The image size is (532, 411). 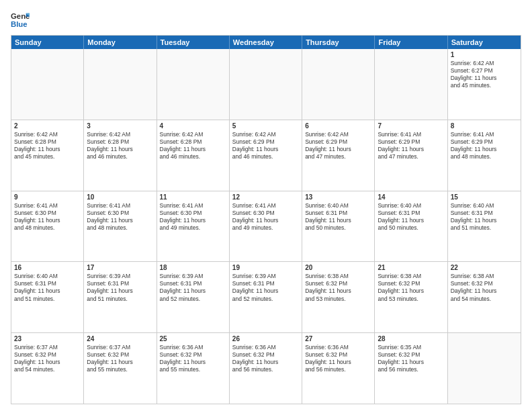 I want to click on day-number: 27, so click(x=339, y=338).